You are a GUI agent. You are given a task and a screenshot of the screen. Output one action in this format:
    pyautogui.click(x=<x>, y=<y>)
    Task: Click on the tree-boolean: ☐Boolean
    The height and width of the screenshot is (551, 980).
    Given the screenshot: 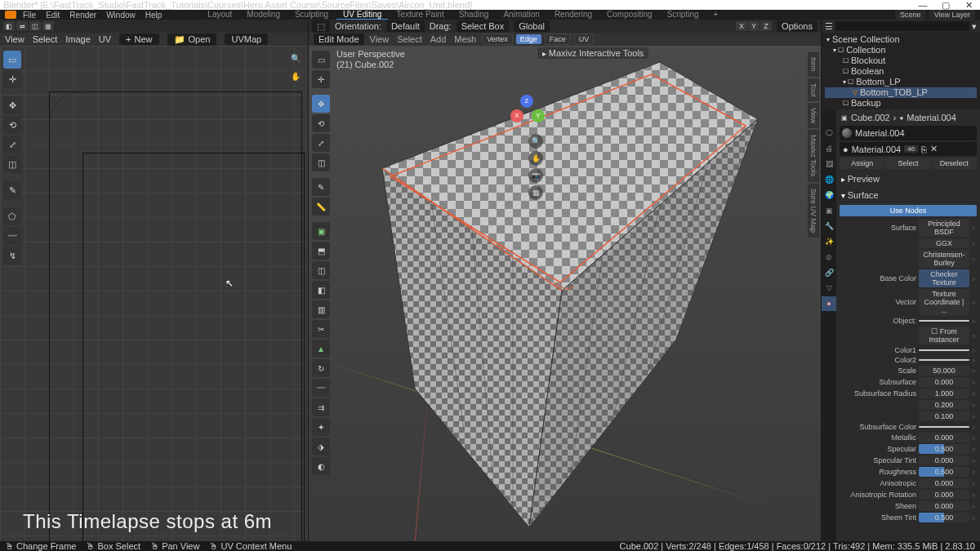 What is the action you would take?
    pyautogui.click(x=901, y=72)
    